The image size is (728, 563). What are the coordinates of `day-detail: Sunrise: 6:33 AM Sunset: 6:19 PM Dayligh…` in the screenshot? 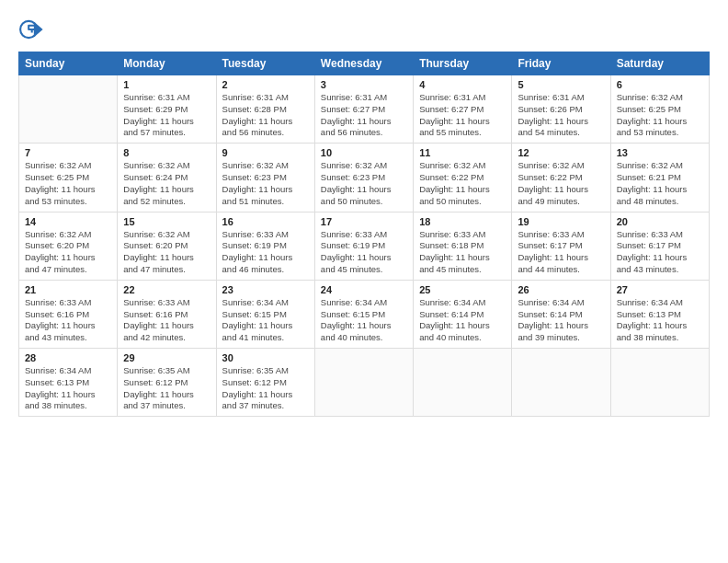 It's located at (364, 252).